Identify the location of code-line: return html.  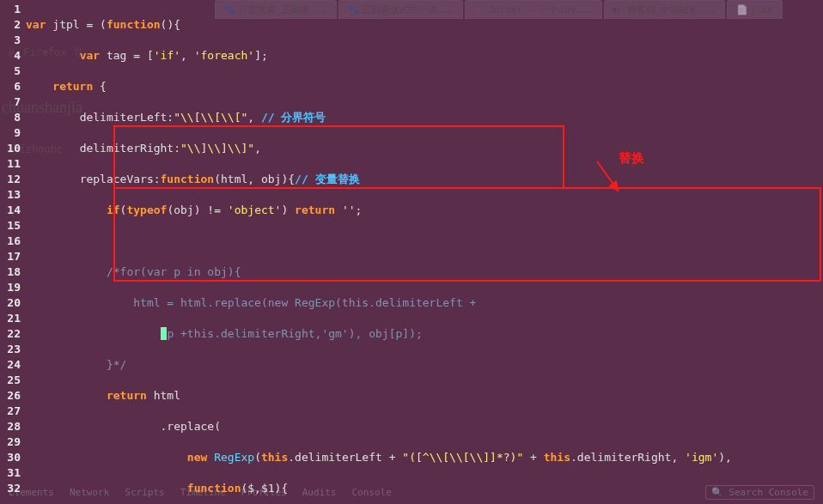
(424, 396).